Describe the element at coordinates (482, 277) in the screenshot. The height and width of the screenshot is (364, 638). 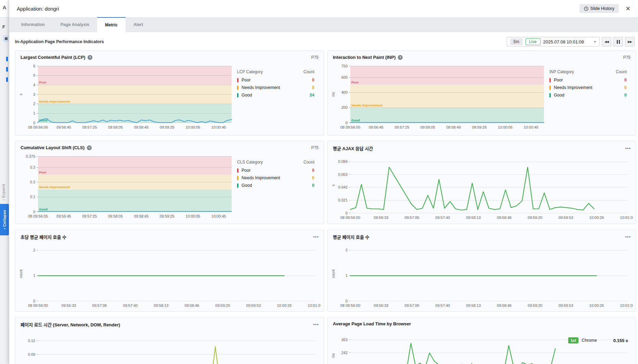
I see `average-page-calls-chart: 012count08 09:56:0009:56:3309:57:0609:57…` at that location.